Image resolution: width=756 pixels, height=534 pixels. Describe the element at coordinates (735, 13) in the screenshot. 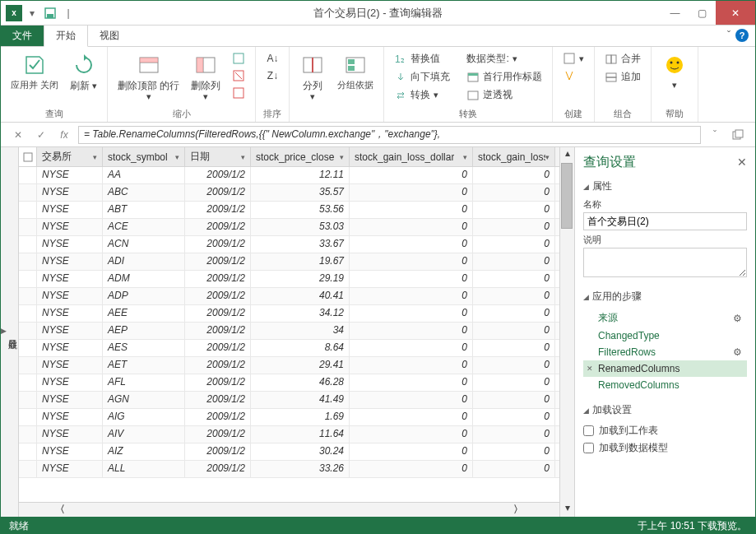

I see `close-button: ✕` at that location.